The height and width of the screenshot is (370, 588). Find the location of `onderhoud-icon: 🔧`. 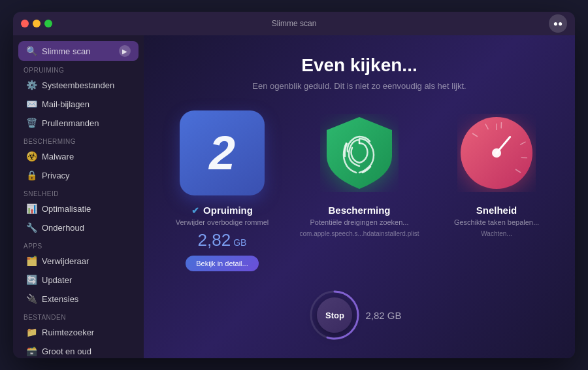

onderhoud-icon: 🔧 is located at coordinates (31, 227).